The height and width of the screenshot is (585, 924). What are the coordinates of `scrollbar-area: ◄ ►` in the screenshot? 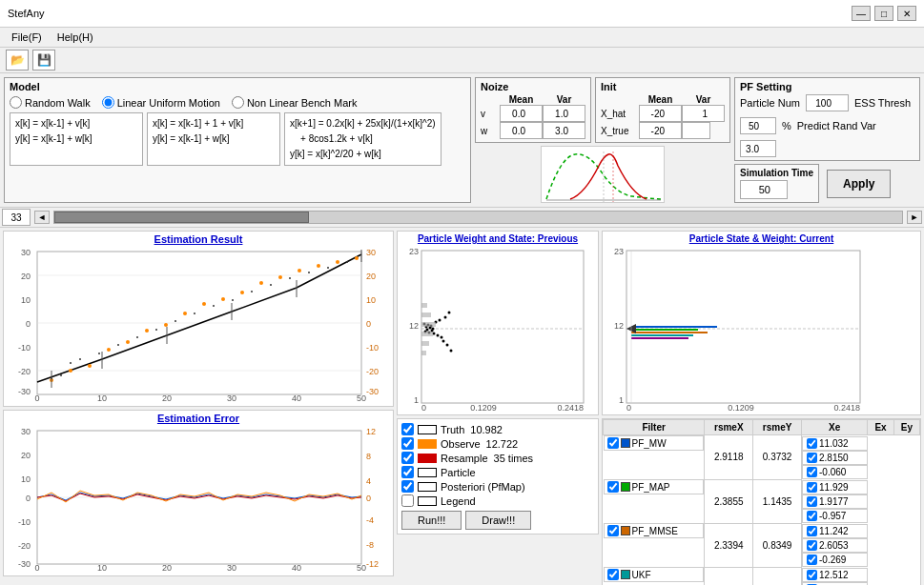 It's located at (462, 217).